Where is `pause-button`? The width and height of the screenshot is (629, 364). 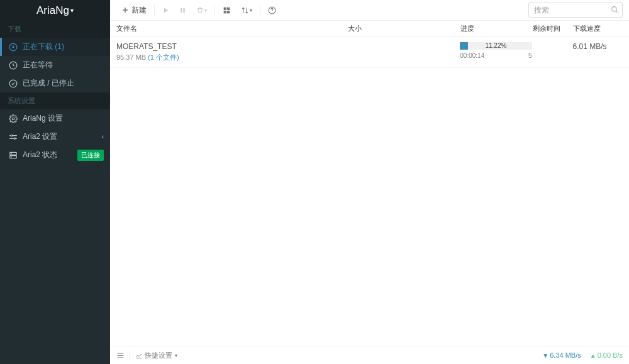
pause-button is located at coordinates (182, 10).